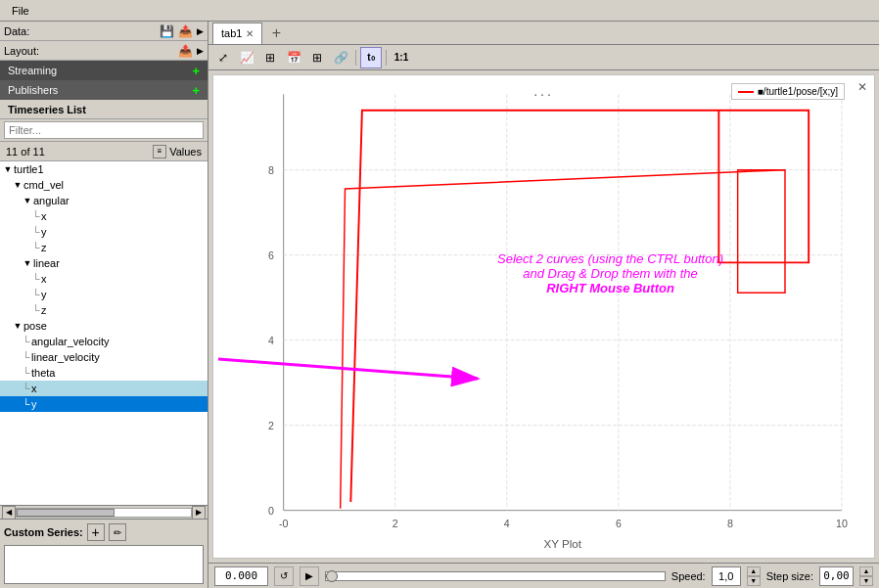 Image resolution: width=879 pixels, height=588 pixels. What do you see at coordinates (754, 571) in the screenshot?
I see `speed-up-button: ▲` at bounding box center [754, 571].